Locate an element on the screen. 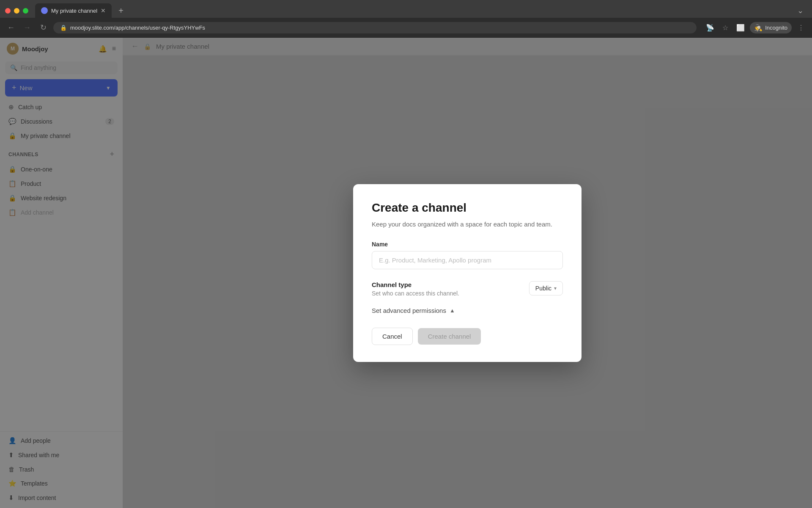 The height and width of the screenshot is (508, 812). add-channel-item-icon: 📋 is located at coordinates (13, 213).